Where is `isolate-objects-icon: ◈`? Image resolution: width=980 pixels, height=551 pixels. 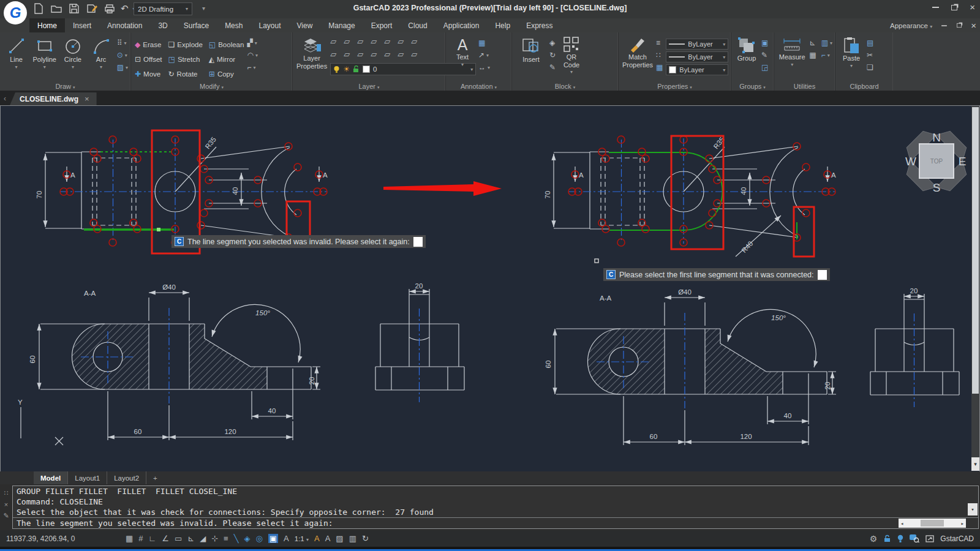
isolate-objects-icon: ◈ is located at coordinates (247, 539).